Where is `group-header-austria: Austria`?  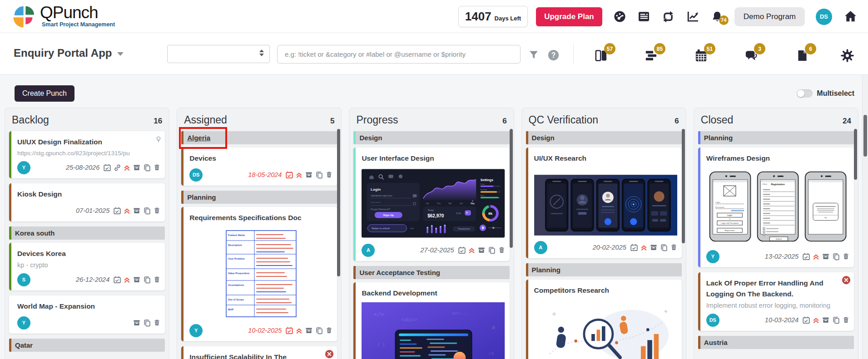
group-header-austria: Austria is located at coordinates (776, 342).